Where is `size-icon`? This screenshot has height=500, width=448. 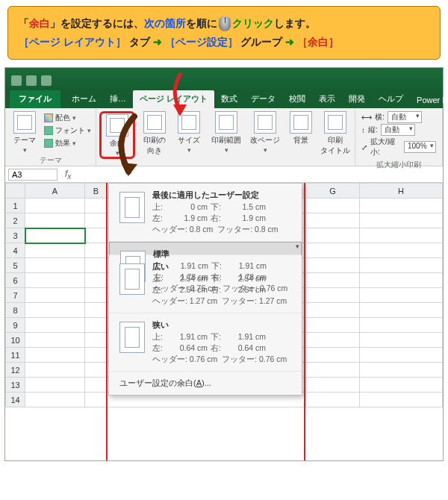
size-icon is located at coordinates (189, 122).